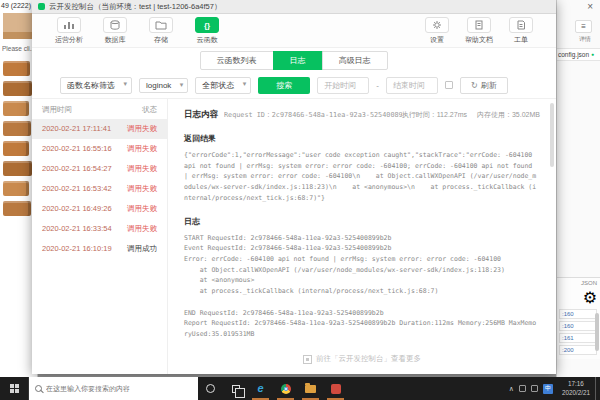 This screenshot has width=600, height=400. Describe the element at coordinates (91, 86) in the screenshot. I see `select-value: 函数名称筛选` at that location.